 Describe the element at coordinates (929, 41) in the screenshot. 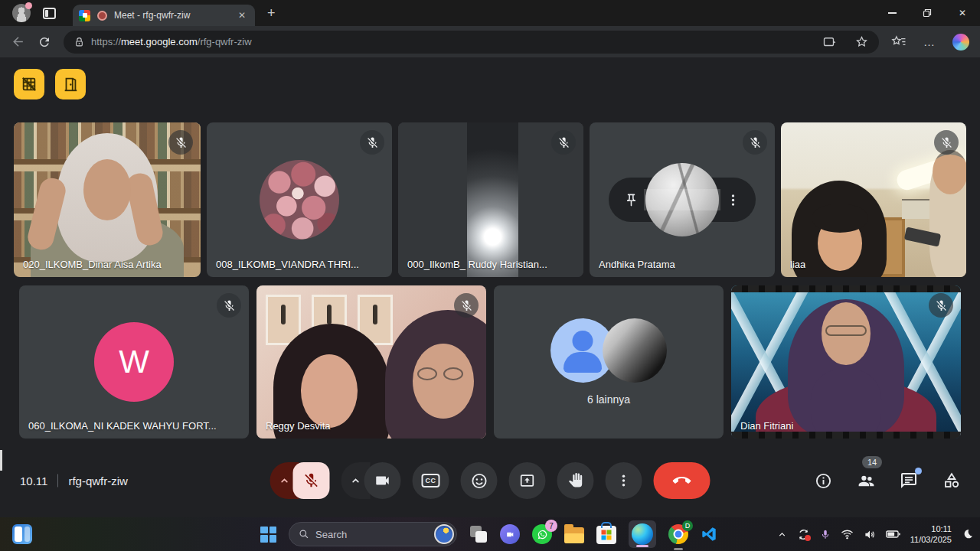

I see `browser-menu-icon: …` at that location.